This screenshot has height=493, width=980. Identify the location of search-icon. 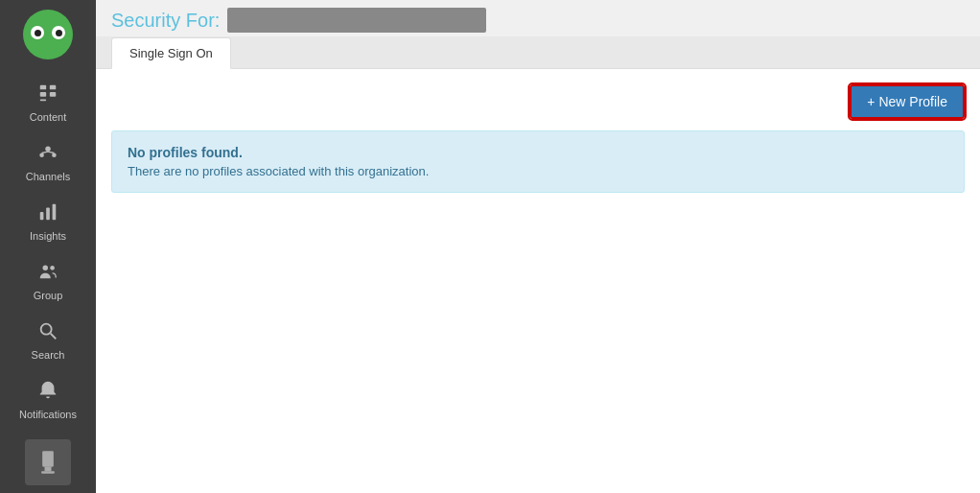
(48, 334).